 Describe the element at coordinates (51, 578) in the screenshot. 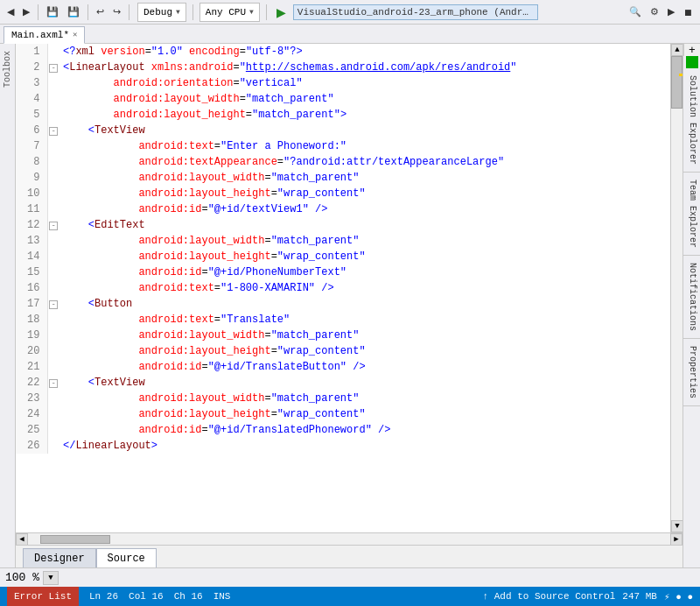

I see `zoom-dropdown-btn: ▼` at that location.